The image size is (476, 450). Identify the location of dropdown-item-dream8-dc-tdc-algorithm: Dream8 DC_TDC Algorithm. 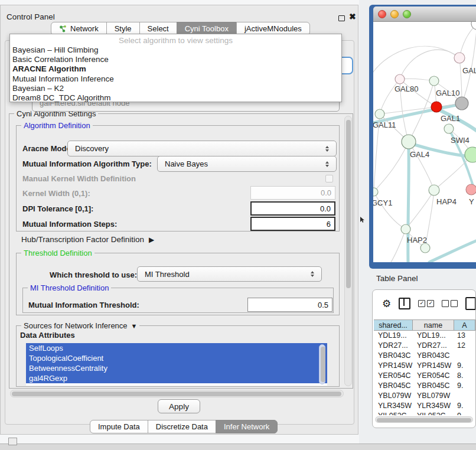
(176, 98).